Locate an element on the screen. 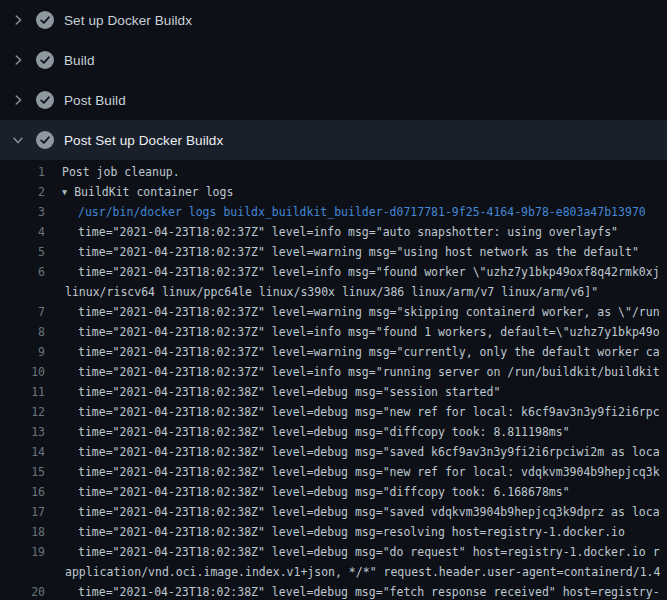 The width and height of the screenshot is (667, 600). group-caret-down-icon: ▼ is located at coordinates (64, 192).